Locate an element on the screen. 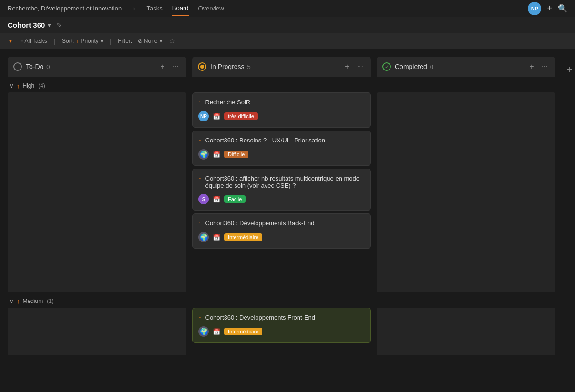  todo-status-icon is located at coordinates (18, 67).